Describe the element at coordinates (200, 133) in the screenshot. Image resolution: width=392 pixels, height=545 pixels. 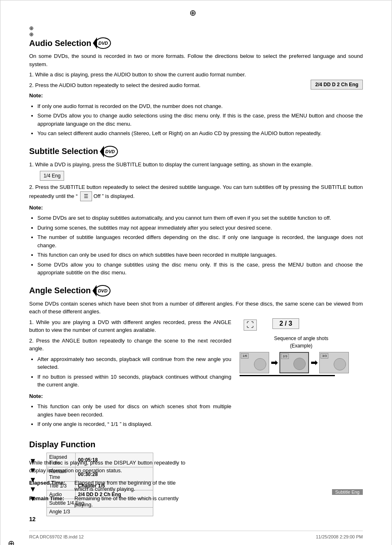
I see `audio-bullet-3: You can select different audio channels …` at that location.